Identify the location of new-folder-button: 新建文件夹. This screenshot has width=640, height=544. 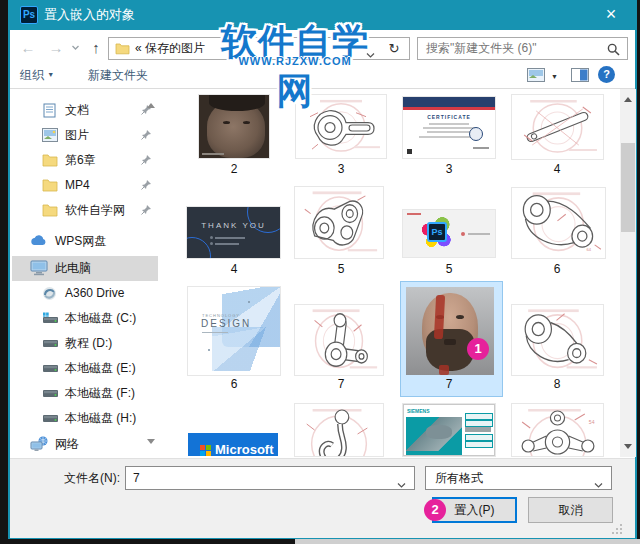
(118, 75).